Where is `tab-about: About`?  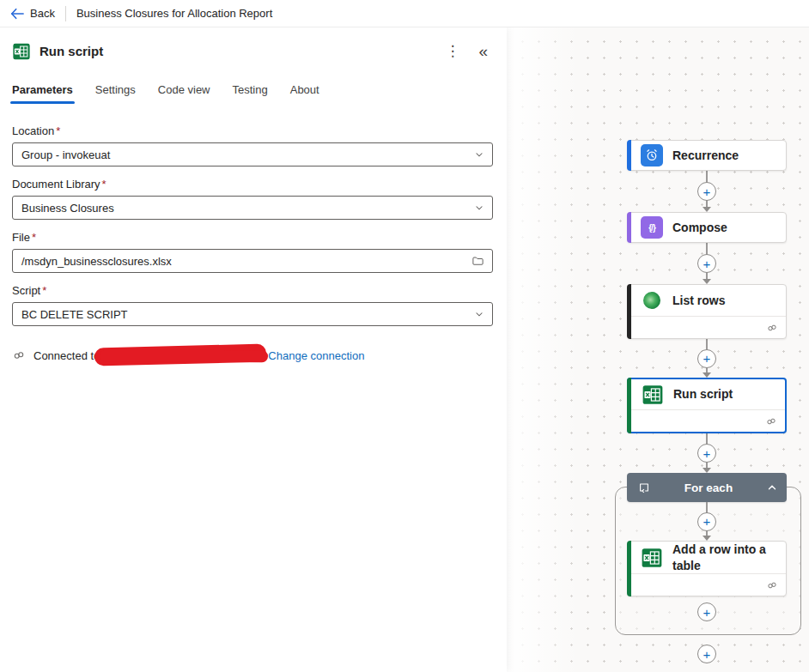 tab-about: About is located at coordinates (305, 94).